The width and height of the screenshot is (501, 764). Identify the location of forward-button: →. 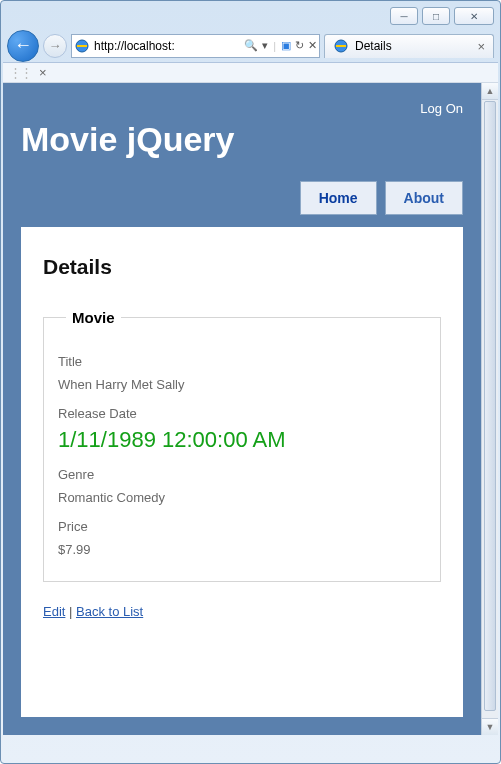
(55, 46).